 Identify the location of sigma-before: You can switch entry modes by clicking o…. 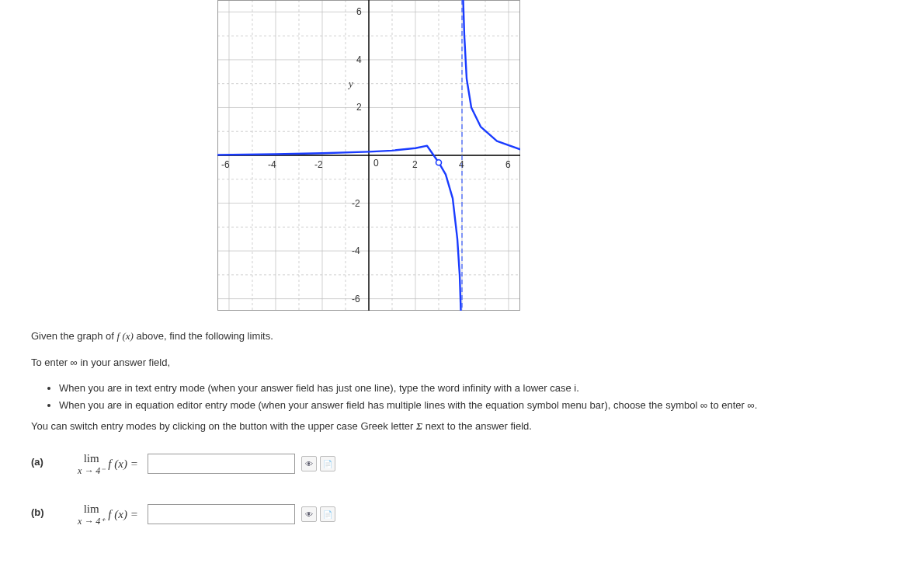
(222, 426).